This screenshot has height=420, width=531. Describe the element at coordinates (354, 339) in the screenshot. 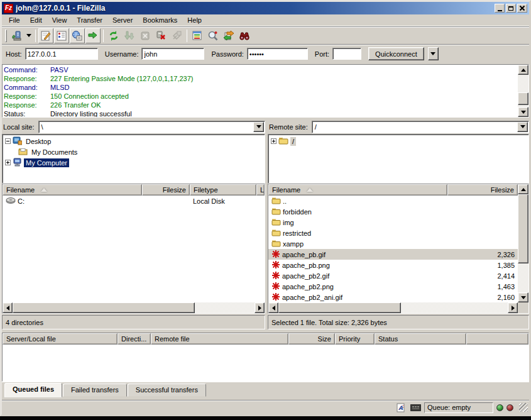

I see `column-header-priority: Priority` at that location.